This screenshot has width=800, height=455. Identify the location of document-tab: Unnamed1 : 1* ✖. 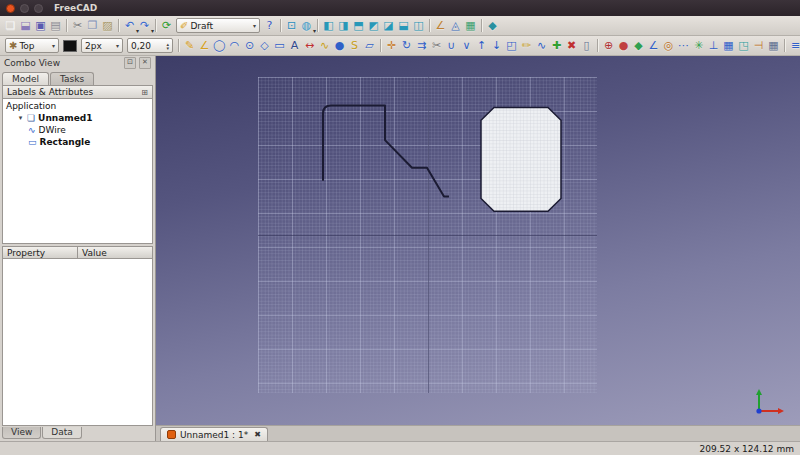
(214, 434).